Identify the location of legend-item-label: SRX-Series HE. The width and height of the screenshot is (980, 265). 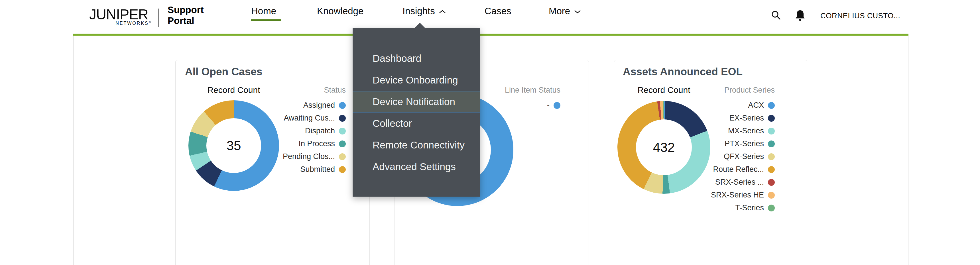
(737, 195).